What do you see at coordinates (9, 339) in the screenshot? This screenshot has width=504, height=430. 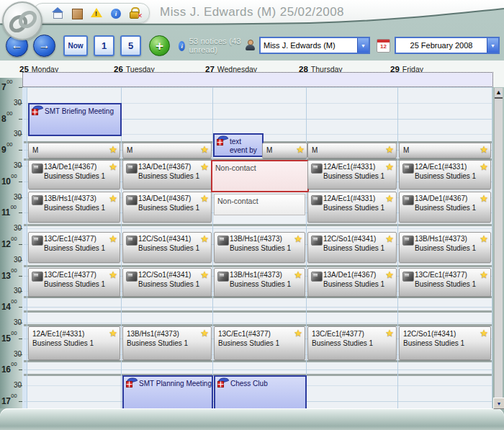 I see `time-label: 1500` at bounding box center [9, 339].